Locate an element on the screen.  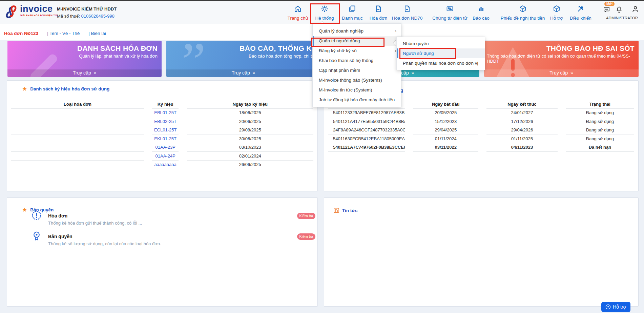
menu-item-1: Quản lý doanh nghiệp› is located at coordinates (357, 31).